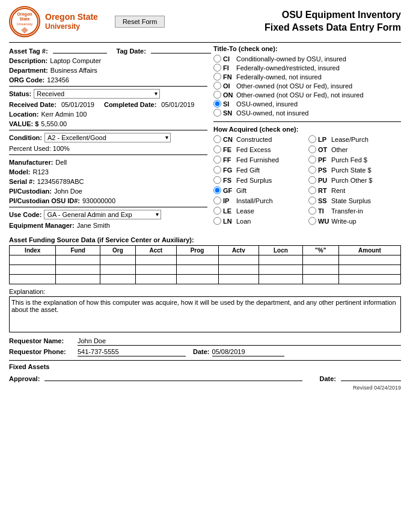 Image resolution: width=410 pixels, height=532 pixels. What do you see at coordinates (108, 114) in the screenshot?
I see `location-row: Location: Kerr Admin 100` at bounding box center [108, 114].